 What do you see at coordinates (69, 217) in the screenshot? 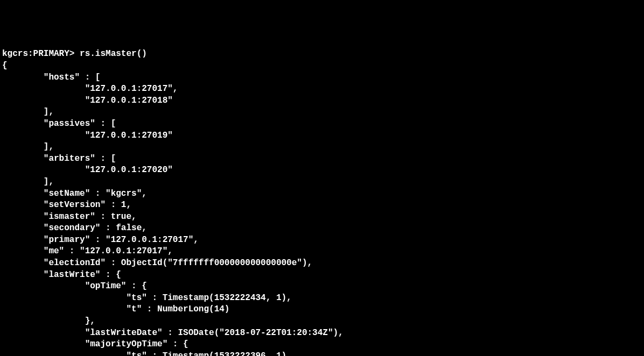
I see `output-line: "ismaster" : true,` at bounding box center [69, 217].